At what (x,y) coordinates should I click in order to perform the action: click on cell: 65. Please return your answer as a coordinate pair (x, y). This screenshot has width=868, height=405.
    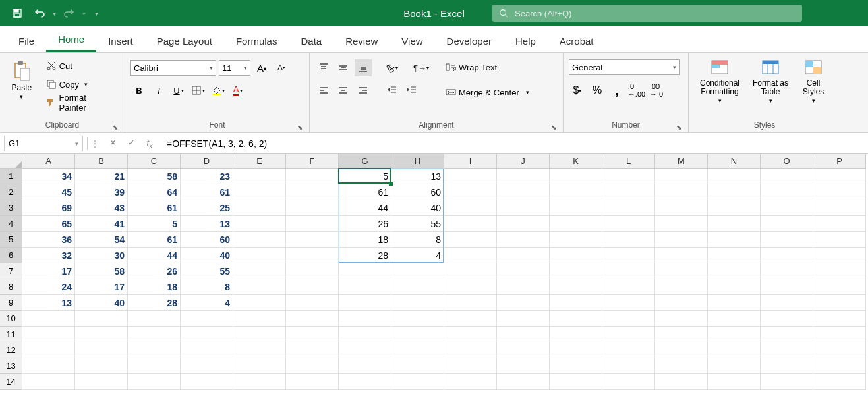
    Looking at the image, I should click on (49, 224).